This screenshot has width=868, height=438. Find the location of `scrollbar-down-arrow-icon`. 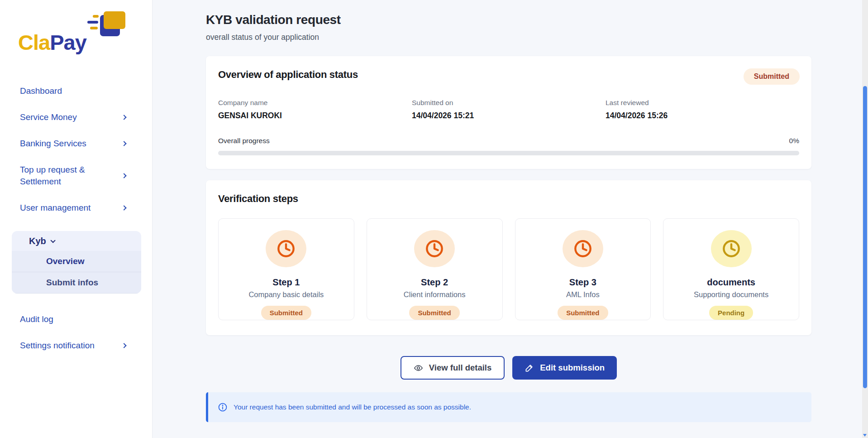

scrollbar-down-arrow-icon is located at coordinates (865, 435).